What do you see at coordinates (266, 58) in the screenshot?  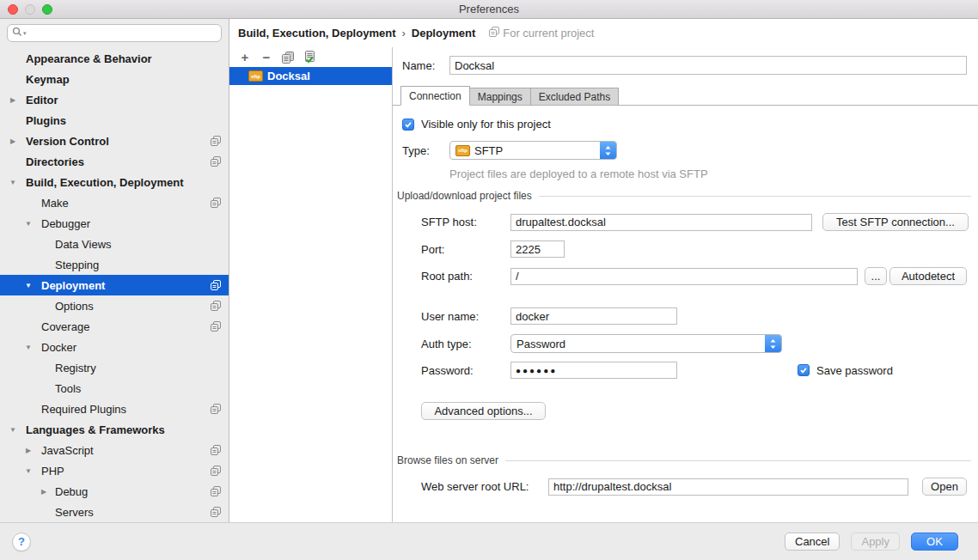 I see `remove-server-icon: −` at bounding box center [266, 58].